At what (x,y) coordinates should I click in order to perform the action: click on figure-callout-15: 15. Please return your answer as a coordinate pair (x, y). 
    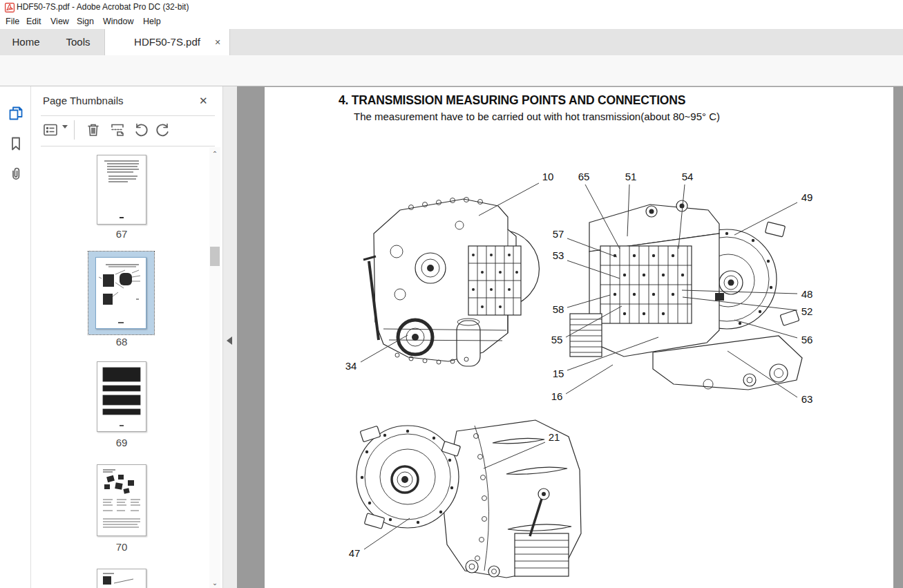
    Looking at the image, I should click on (558, 373).